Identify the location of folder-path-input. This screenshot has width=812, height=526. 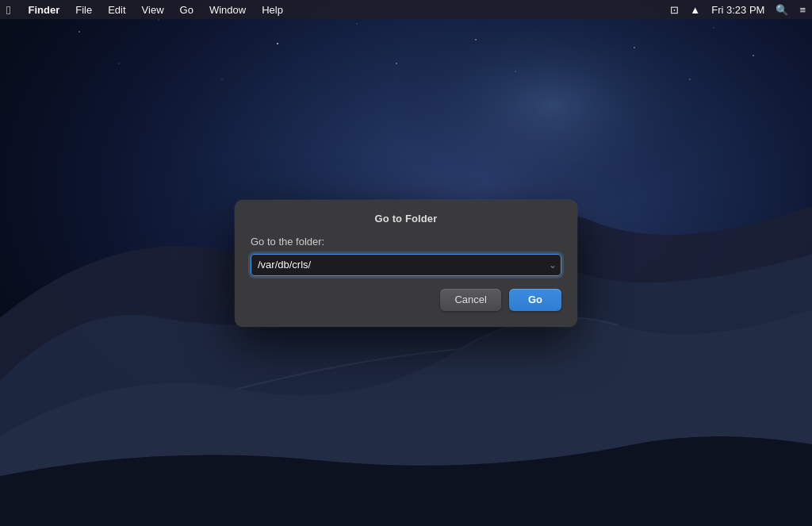
(406, 265).